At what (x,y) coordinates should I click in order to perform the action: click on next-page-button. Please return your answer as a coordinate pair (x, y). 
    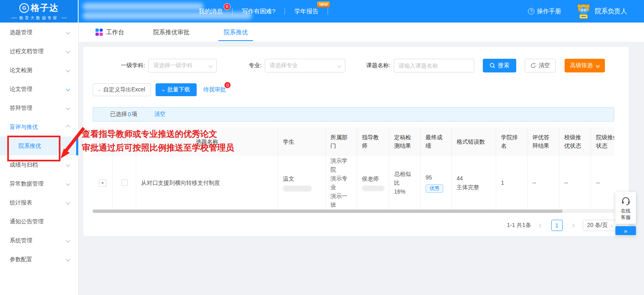
    Looking at the image, I should click on (573, 225).